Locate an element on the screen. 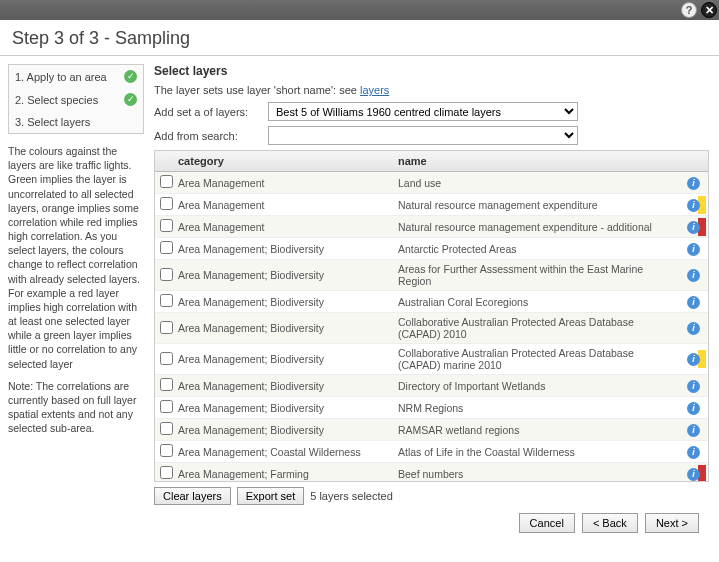 The height and width of the screenshot is (562, 719). step-item-2: 2. Select species✓ is located at coordinates (76, 100).